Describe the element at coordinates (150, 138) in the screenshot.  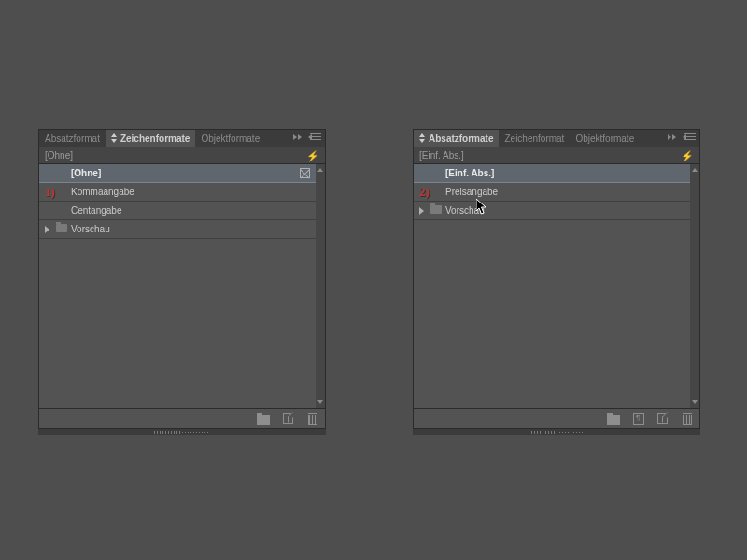
I see `tab-character-styles: Zeichenformate` at that location.